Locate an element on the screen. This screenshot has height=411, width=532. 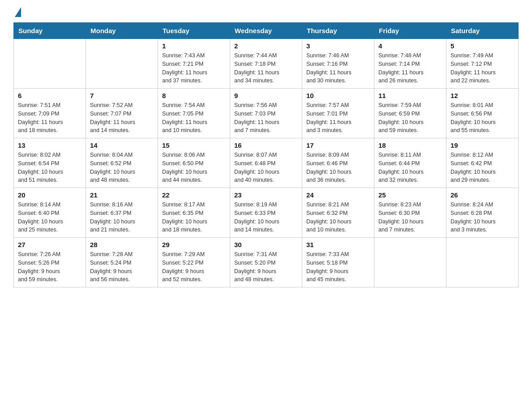
day-info: Sunrise: 7:54 AMSunset: 7:05 PMDaylight:… is located at coordinates (194, 118).